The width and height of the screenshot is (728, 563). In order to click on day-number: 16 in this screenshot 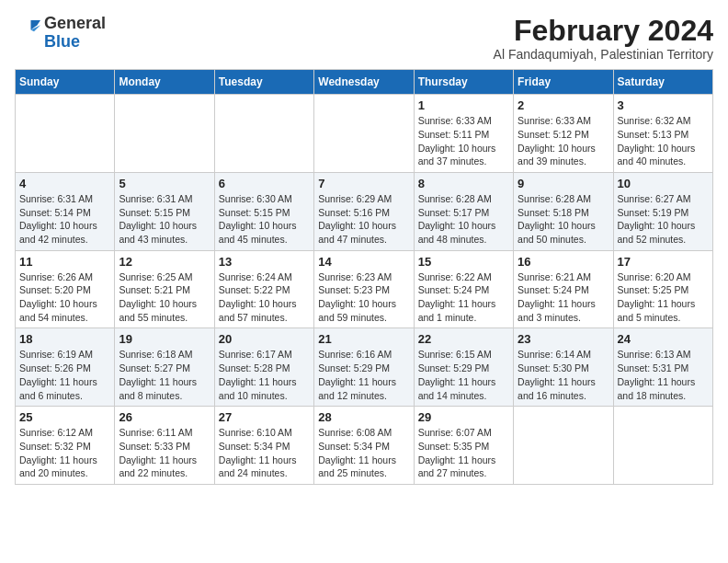, I will do `click(563, 261)`.